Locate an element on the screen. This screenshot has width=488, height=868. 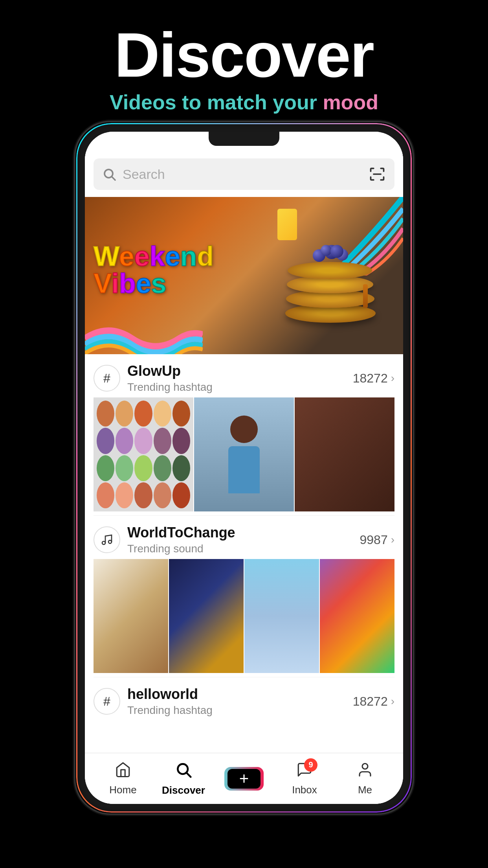
thumb-colorful is located at coordinates (357, 616).